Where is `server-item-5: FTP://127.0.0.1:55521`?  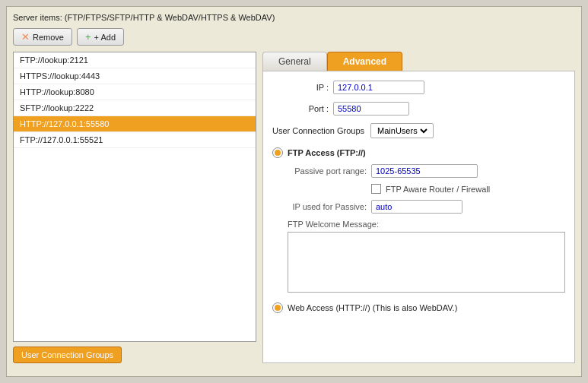
server-item-5: FTP://127.0.0.1:55521 is located at coordinates (135, 140).